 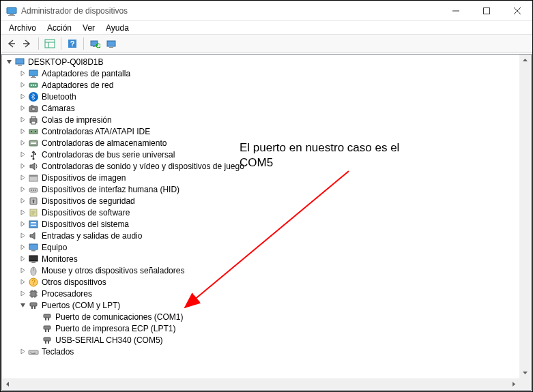 What do you see at coordinates (261, 316) in the screenshot?
I see `tree-node-cat-20-child-0: Puerto de comunicaciones (COM1)` at bounding box center [261, 316].